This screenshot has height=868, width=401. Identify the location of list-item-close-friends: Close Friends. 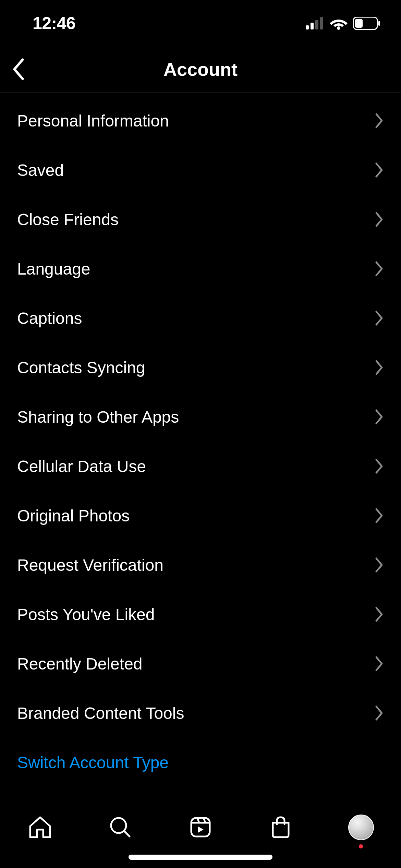
(200, 219).